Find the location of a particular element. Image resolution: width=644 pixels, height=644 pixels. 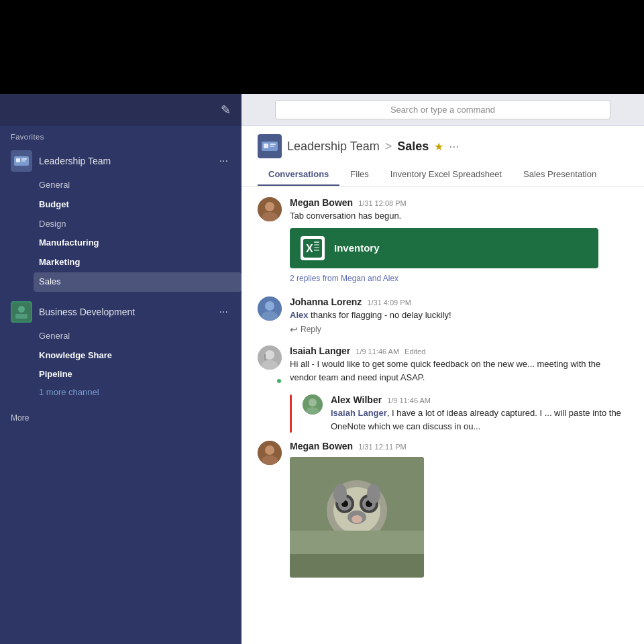

favorites-label: Favorites is located at coordinates (121, 135).